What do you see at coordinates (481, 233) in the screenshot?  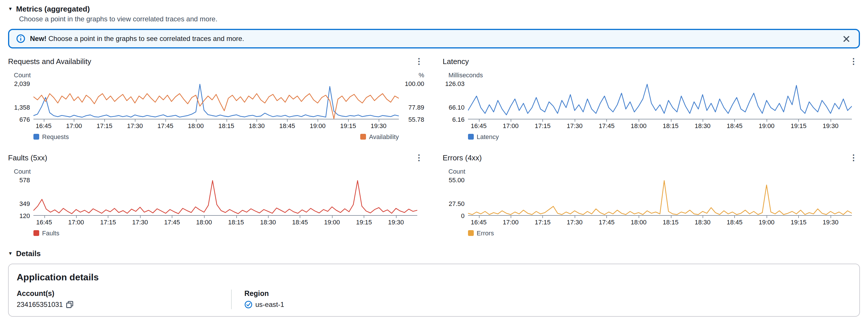 I see `legend-item-errors: Errors` at bounding box center [481, 233].